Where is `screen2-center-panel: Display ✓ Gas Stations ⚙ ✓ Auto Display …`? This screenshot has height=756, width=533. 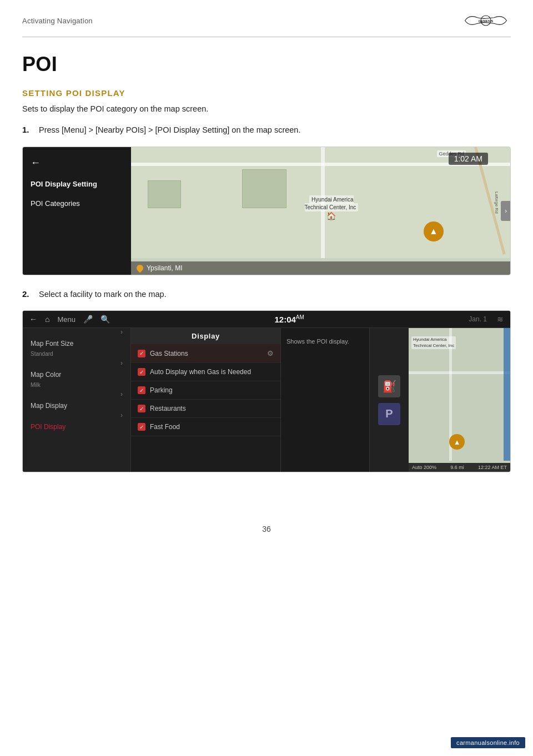
screen2-center-panel: Display ✓ Gas Stations ⚙ ✓ Auto Display … is located at coordinates (206, 400).